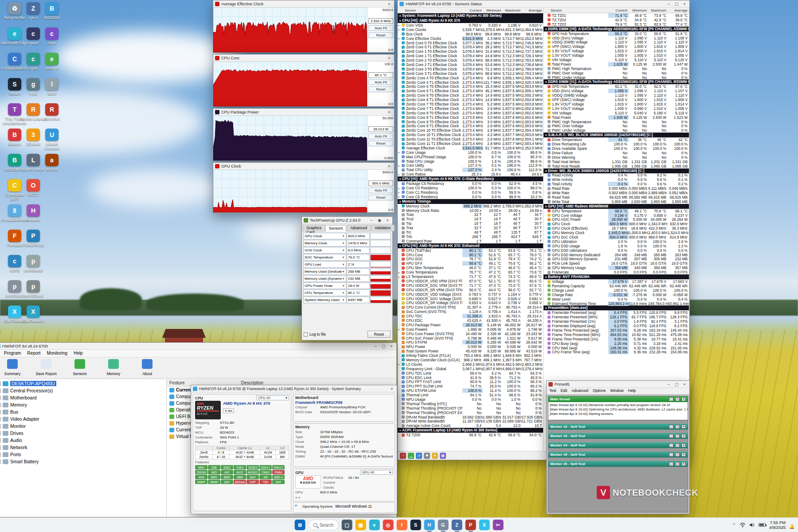 The width and height of the screenshot is (798, 532). What do you see at coordinates (33, 188) in the screenshot?
I see `desktop-icon-occt: OOCCT` at bounding box center [33, 188].